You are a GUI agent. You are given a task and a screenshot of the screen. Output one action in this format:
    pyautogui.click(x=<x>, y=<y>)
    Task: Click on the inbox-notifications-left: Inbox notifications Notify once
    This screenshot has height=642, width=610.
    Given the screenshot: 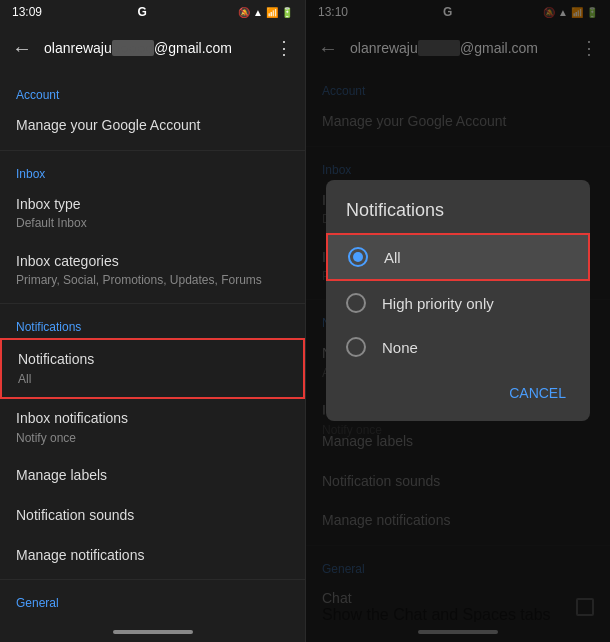 What is the action you would take?
    pyautogui.click(x=152, y=428)
    